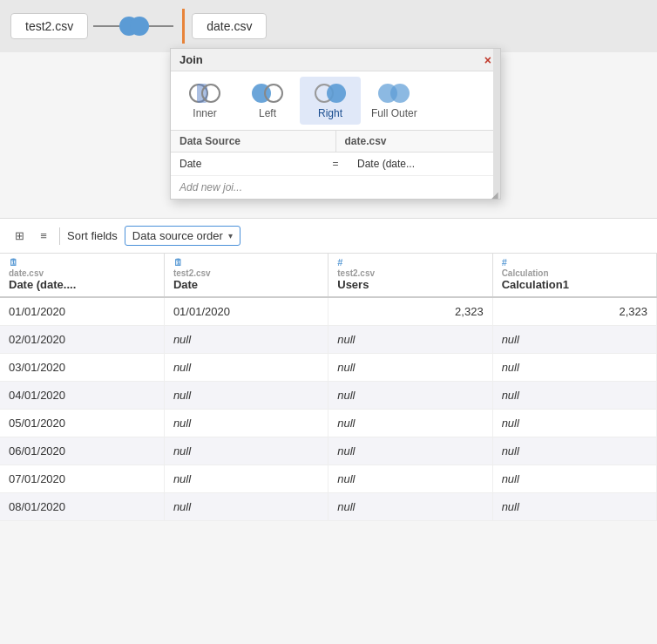 The image size is (657, 644). What do you see at coordinates (410, 396) in the screenshot?
I see `cell-r3-c2: null` at bounding box center [410, 396].